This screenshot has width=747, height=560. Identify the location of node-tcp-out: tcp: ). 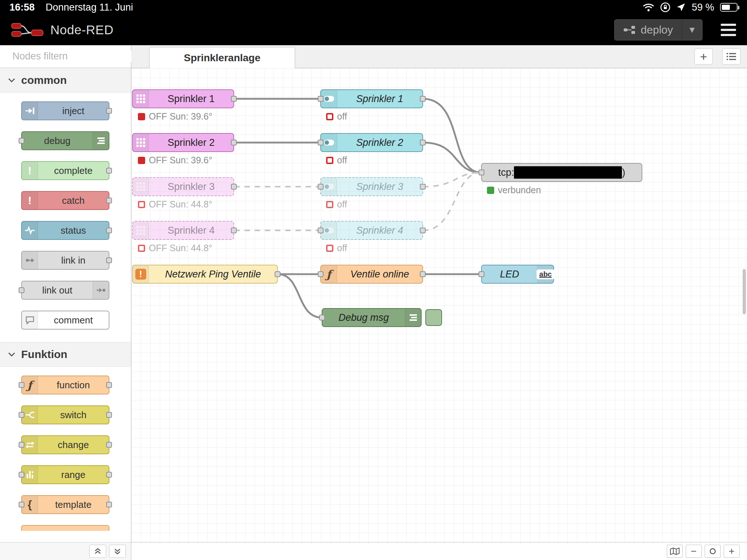
(562, 172).